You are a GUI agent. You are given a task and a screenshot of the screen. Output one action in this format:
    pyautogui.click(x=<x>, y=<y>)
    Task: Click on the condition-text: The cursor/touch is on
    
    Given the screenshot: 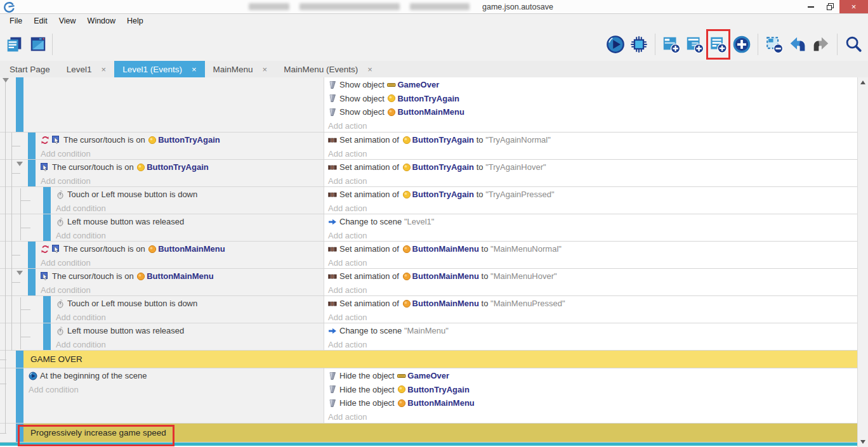 What is the action you would take?
    pyautogui.click(x=94, y=276)
    